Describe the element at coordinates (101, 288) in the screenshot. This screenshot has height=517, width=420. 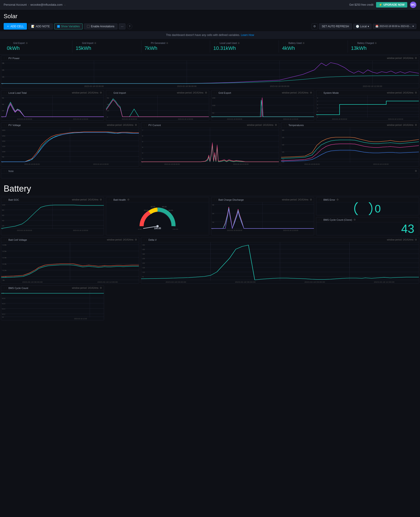
I see `bms-cycle-count-gear: ⚙` at that location.